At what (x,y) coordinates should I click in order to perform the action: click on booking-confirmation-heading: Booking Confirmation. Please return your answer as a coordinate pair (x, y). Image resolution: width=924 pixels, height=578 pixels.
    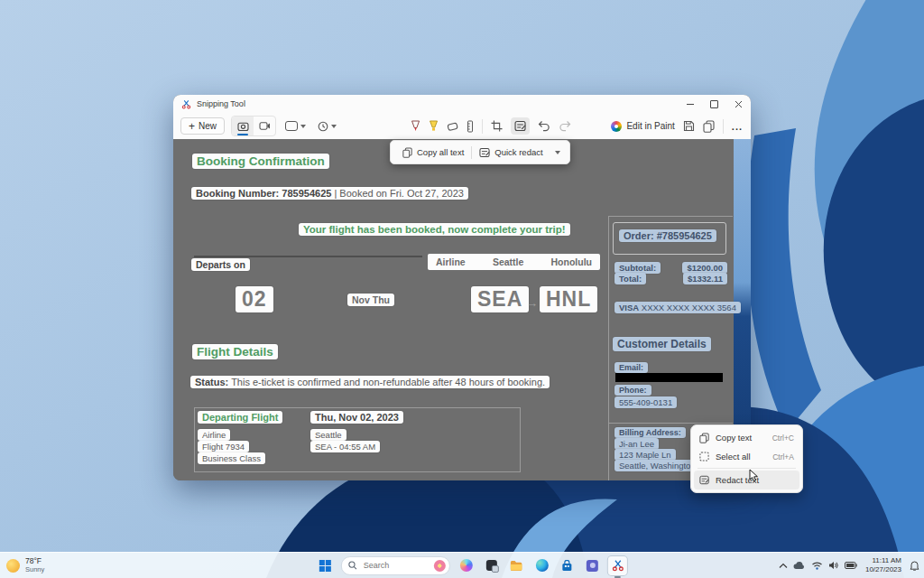
    Looking at the image, I should click on (261, 161).